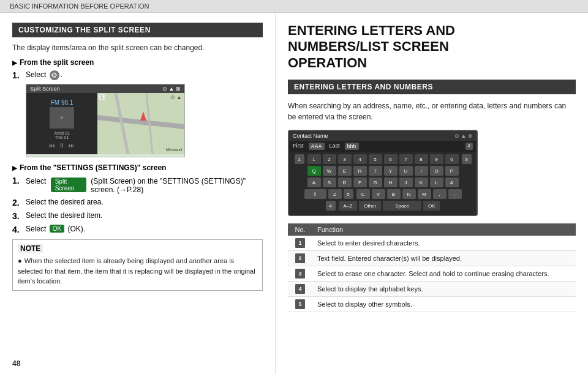  What do you see at coordinates (432, 47) in the screenshot?
I see `big-title: ENTERING LETTERS AND NUMBERS/LIST SCREEN…` at bounding box center [432, 47].